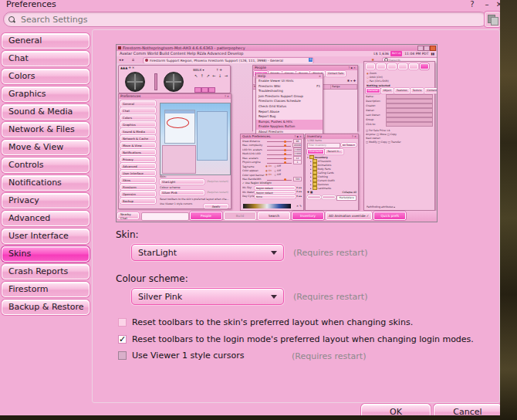  What do you see at coordinates (138, 173) in the screenshot?
I see `mini-sidebar-item: User Interface` at bounding box center [138, 173].